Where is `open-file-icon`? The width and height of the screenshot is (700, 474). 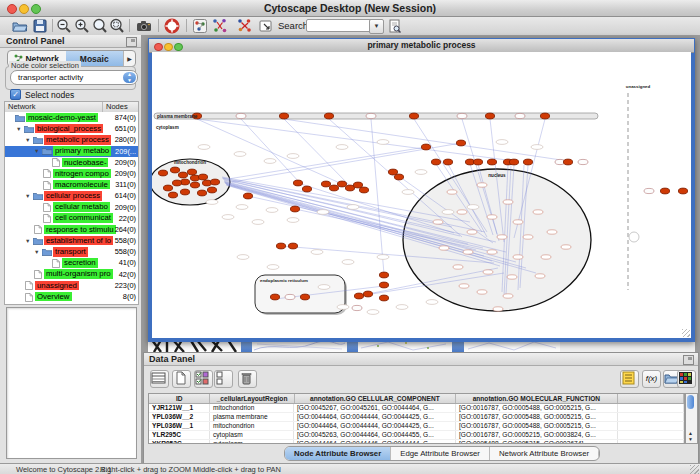 open-file-icon is located at coordinates (20, 26).